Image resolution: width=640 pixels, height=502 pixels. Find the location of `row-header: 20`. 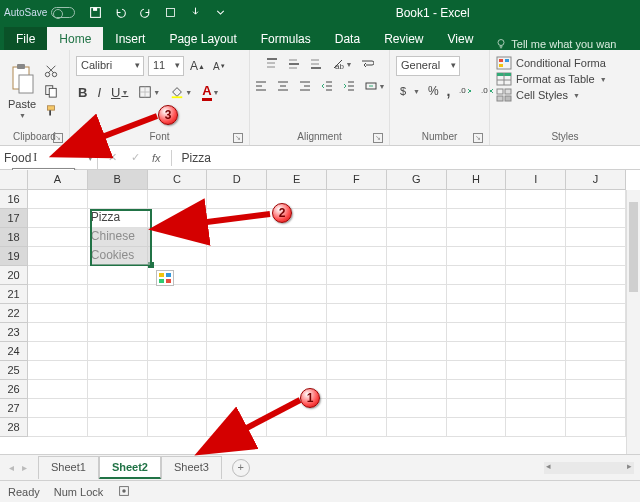

row-header: 20 is located at coordinates (14, 276).